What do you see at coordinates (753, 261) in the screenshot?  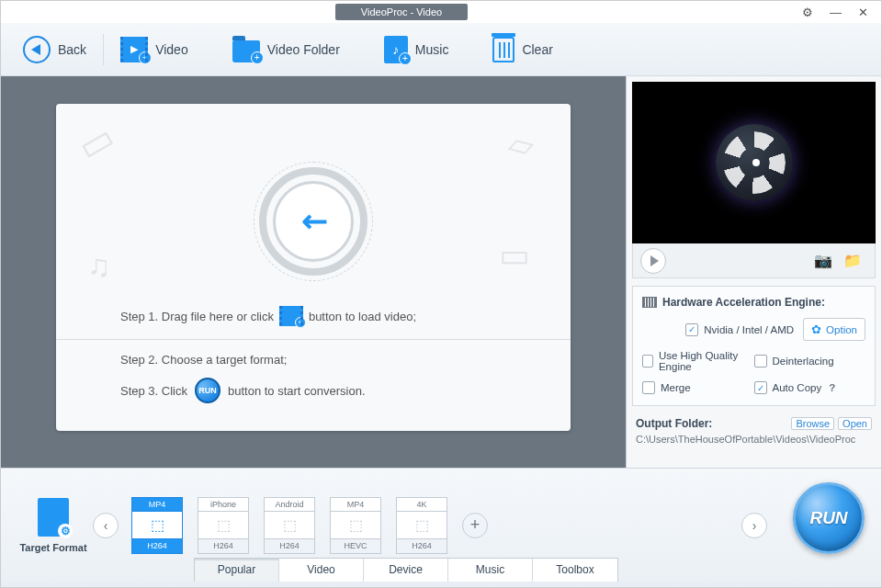 I see `preview-bar: 📷 📁` at bounding box center [753, 261].